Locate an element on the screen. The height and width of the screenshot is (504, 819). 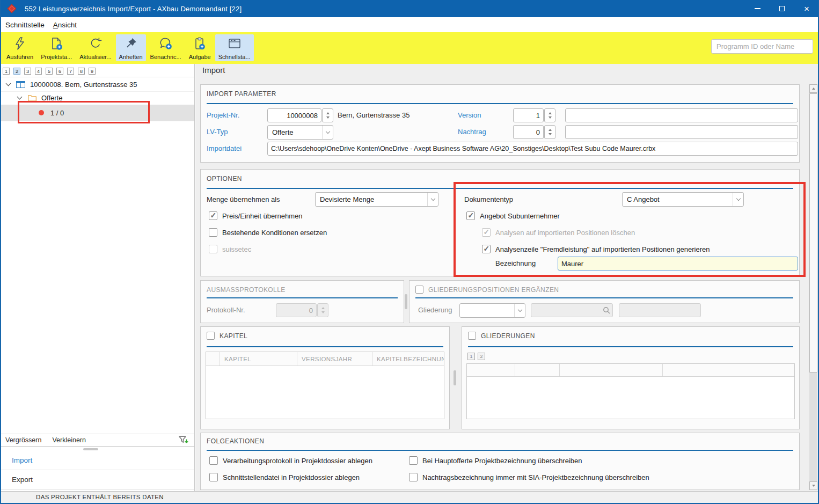
scrollbar-thumb is located at coordinates (814, 233).